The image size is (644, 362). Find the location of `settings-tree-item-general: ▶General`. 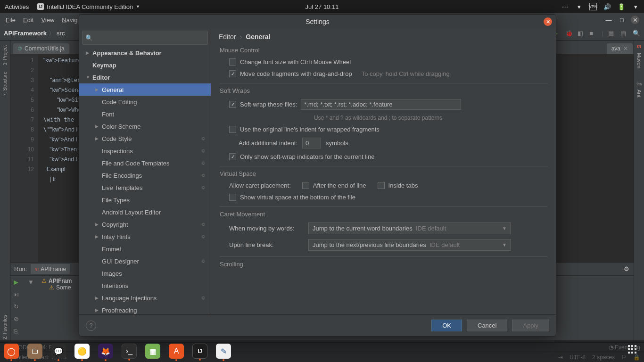

settings-tree-item-general: ▶General is located at coordinates (145, 90).